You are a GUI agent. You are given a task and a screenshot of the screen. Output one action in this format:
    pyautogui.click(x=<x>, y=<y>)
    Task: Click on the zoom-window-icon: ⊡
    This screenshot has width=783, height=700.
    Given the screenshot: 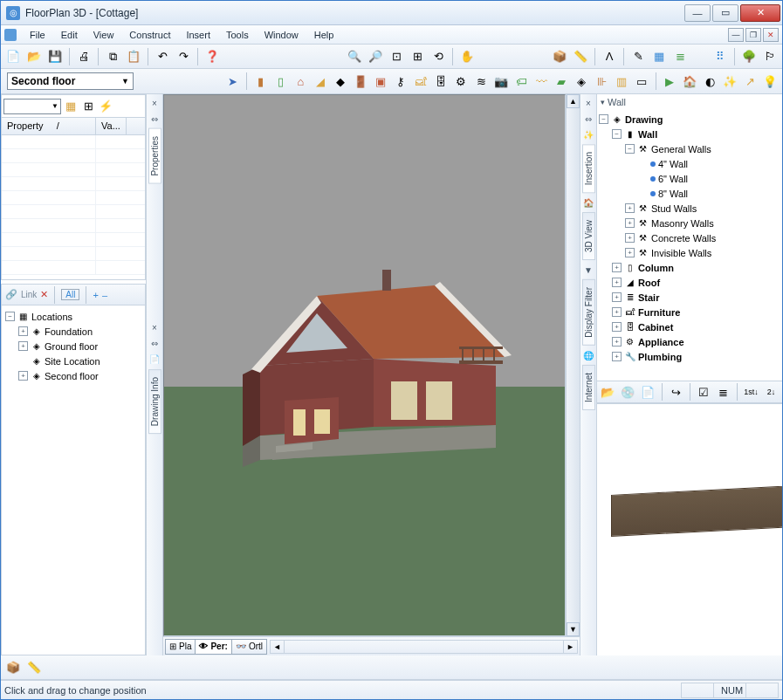 What is the action you would take?
    pyautogui.click(x=396, y=57)
    